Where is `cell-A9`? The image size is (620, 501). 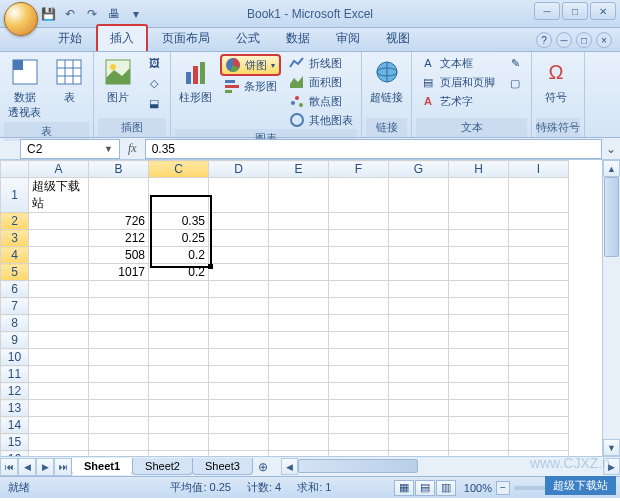
cell-A9 is located at coordinates (59, 340).